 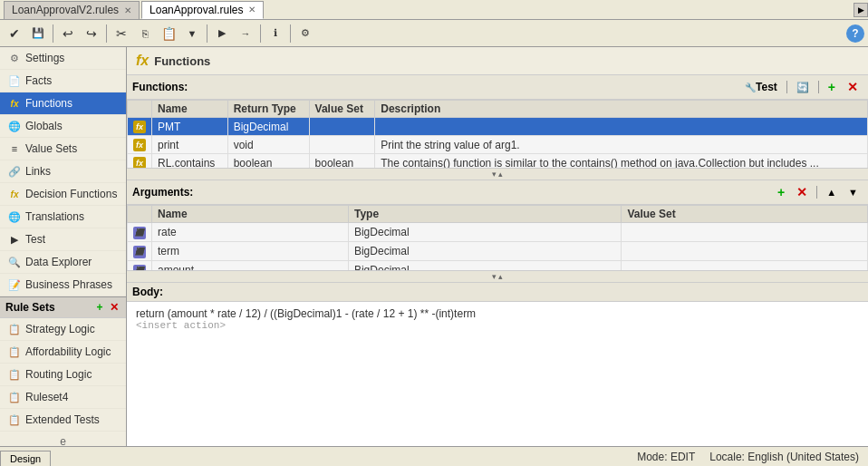 I want to click on add-ruleset-btn: +, so click(x=100, y=307).